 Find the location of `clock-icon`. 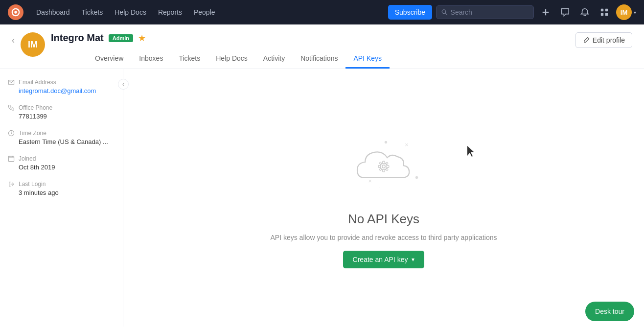

clock-icon is located at coordinates (11, 133).